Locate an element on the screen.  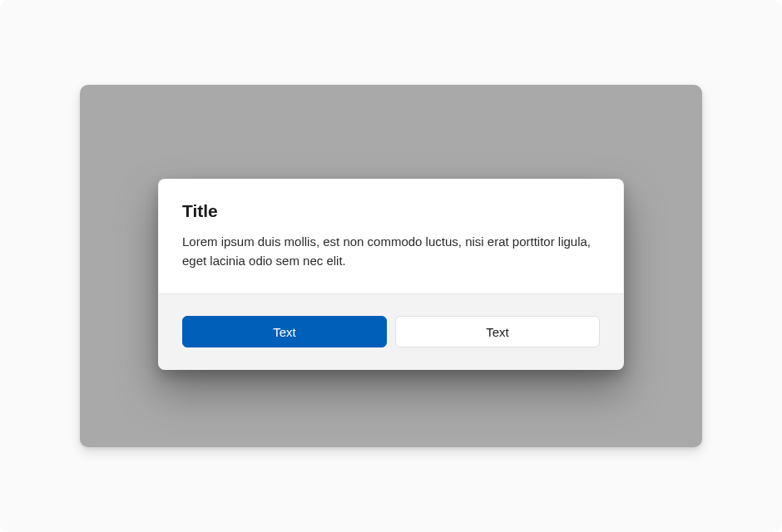
secondary-button: Text is located at coordinates (497, 332).